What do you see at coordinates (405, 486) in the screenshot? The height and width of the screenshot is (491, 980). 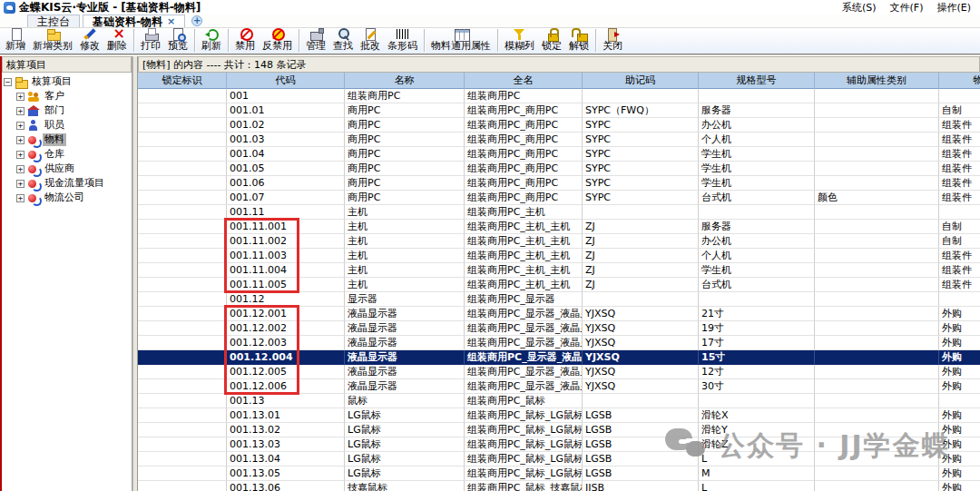 I see `table-cell: 技嘉鼠标` at bounding box center [405, 486].